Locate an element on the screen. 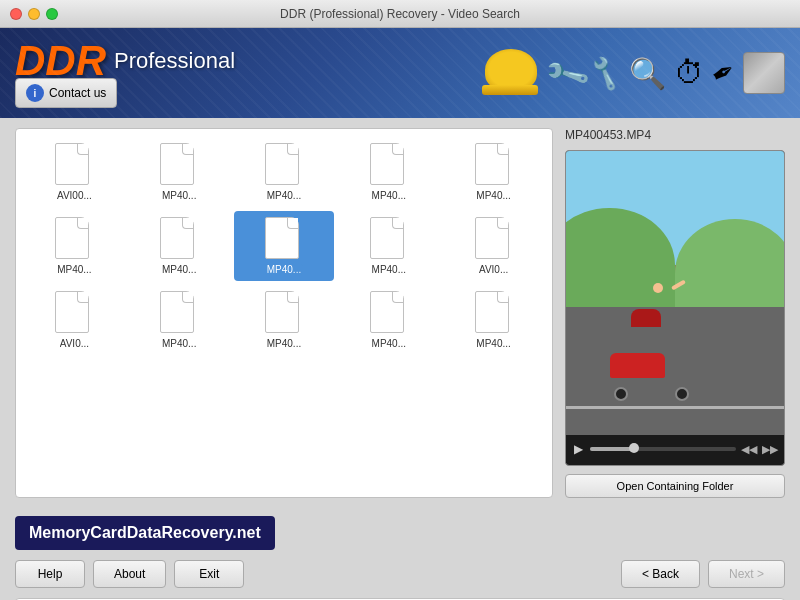 The height and width of the screenshot is (600, 800). preview-box: ▶ ◀◀ ▶▶ is located at coordinates (675, 308).